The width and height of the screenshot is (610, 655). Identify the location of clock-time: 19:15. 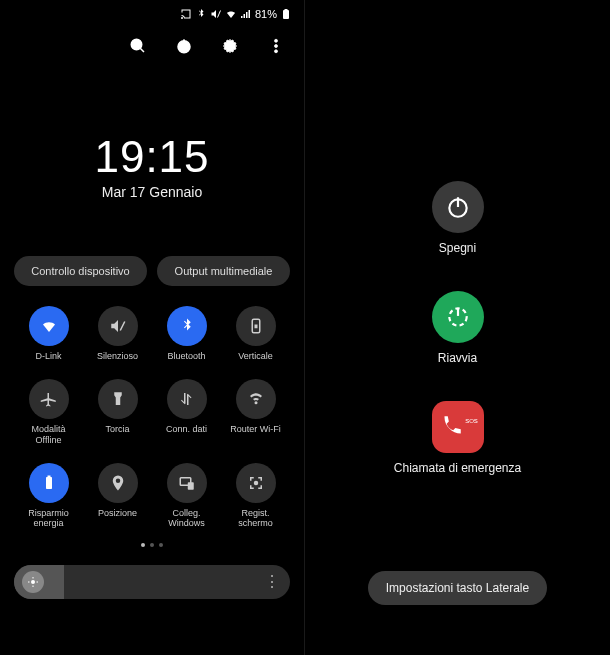
(152, 157).